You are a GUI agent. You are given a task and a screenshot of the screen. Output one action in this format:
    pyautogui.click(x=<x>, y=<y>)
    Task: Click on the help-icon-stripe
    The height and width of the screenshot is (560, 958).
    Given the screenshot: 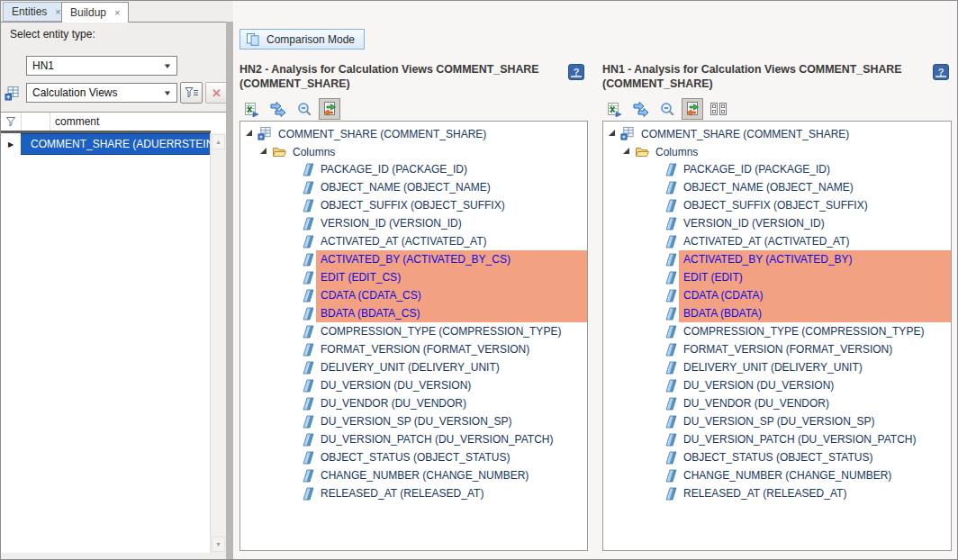 What is the action you would take?
    pyautogui.click(x=941, y=77)
    